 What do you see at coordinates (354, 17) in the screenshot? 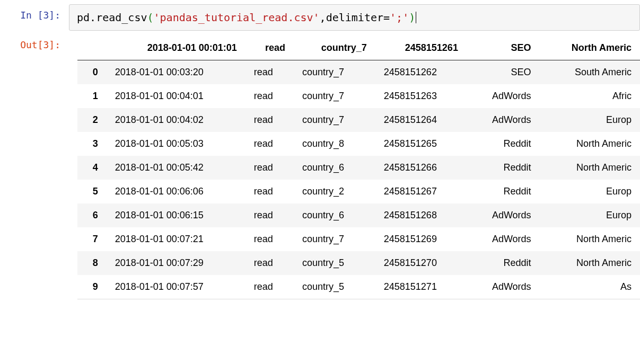
I see `code-input: pd.read_csv('pandas_tutorial_read.csv', …` at bounding box center [354, 17].